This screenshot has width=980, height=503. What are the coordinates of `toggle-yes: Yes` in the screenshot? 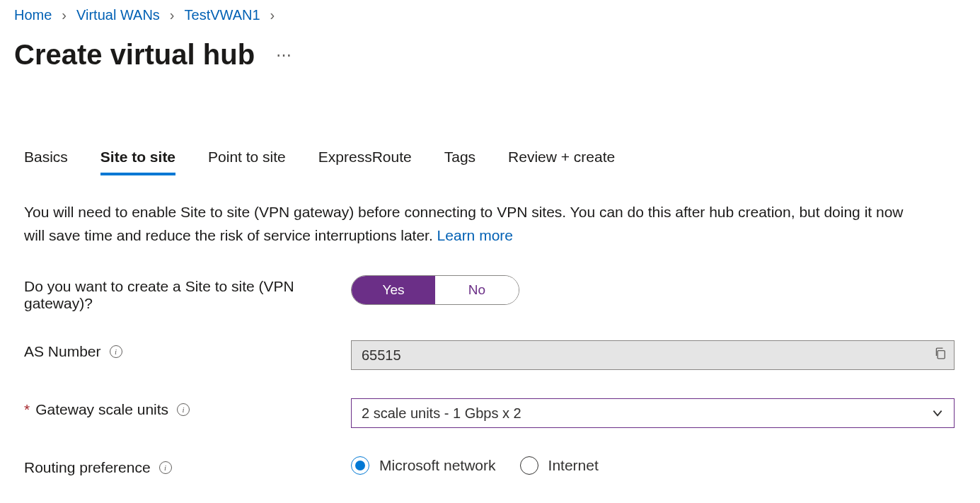 It's located at (393, 290).